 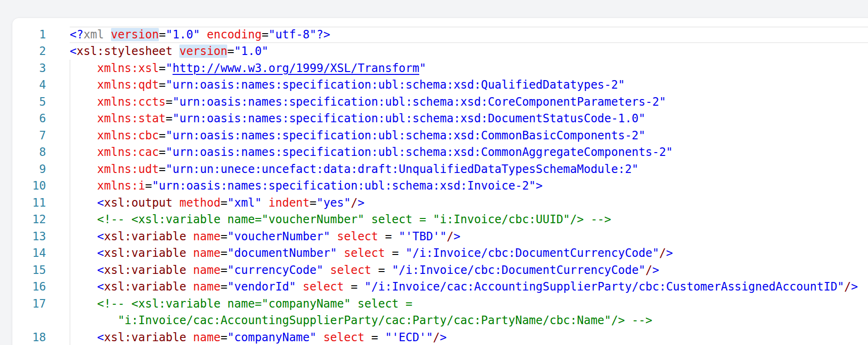 What do you see at coordinates (440, 287) in the screenshot?
I see `code-line: 16 <xsl:variable name="vendorId" select …` at bounding box center [440, 287].